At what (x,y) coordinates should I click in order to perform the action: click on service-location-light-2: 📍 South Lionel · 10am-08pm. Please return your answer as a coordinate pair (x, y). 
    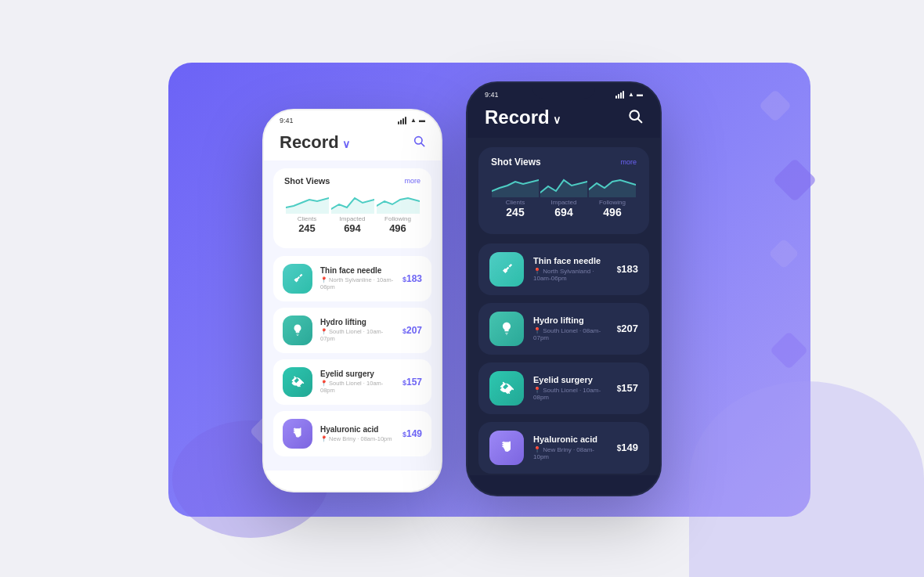
    Looking at the image, I should click on (357, 387).